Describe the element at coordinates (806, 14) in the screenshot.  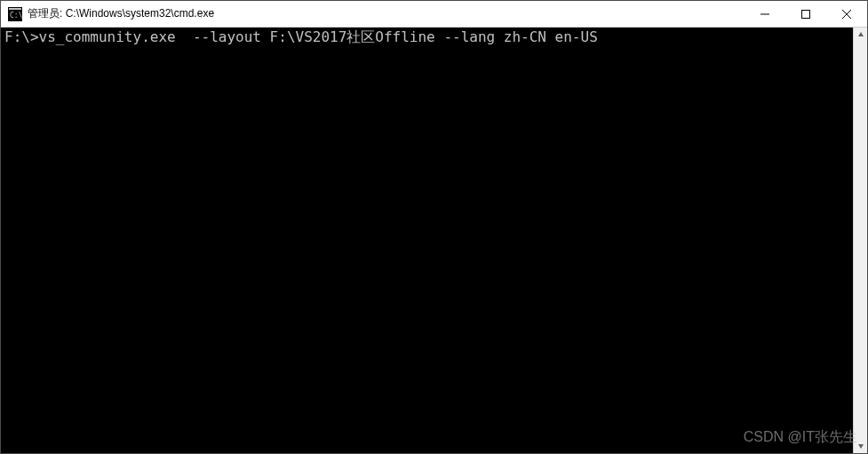
I see `maximize-button` at that location.